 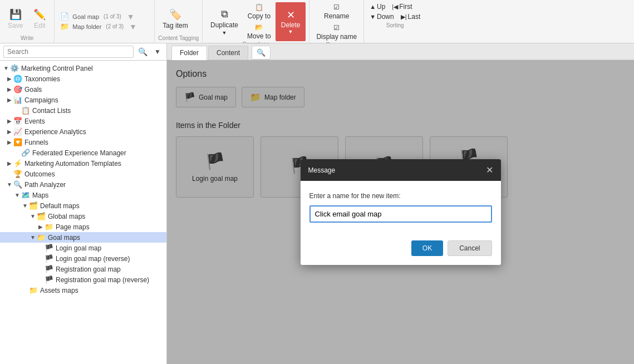 What do you see at coordinates (83, 291) in the screenshot?
I see `sidebar-item-assets-maps: 📁 Assets maps` at bounding box center [83, 291].